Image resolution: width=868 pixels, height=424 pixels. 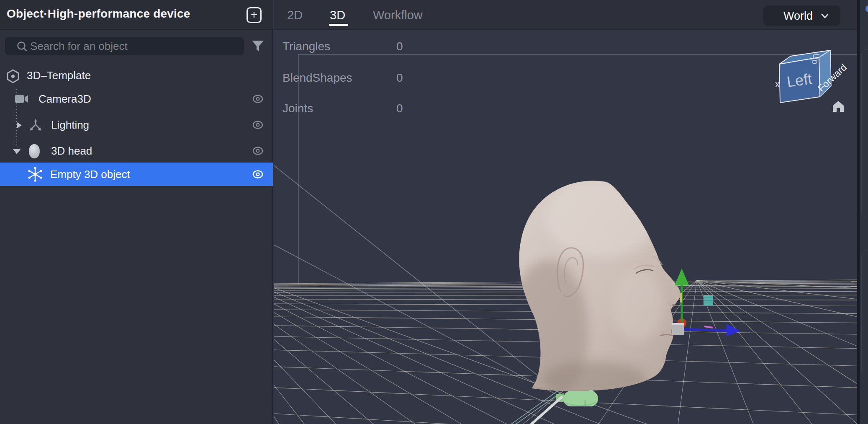 What do you see at coordinates (90, 174) in the screenshot?
I see `tree-label: Empty 3D object` at bounding box center [90, 174].